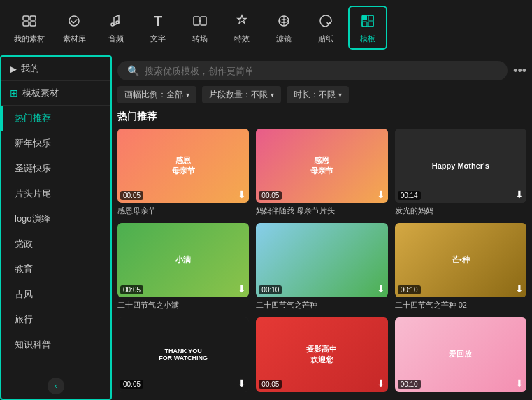  I want to click on template-label-5: 二十四节气之芒种, so click(322, 305).